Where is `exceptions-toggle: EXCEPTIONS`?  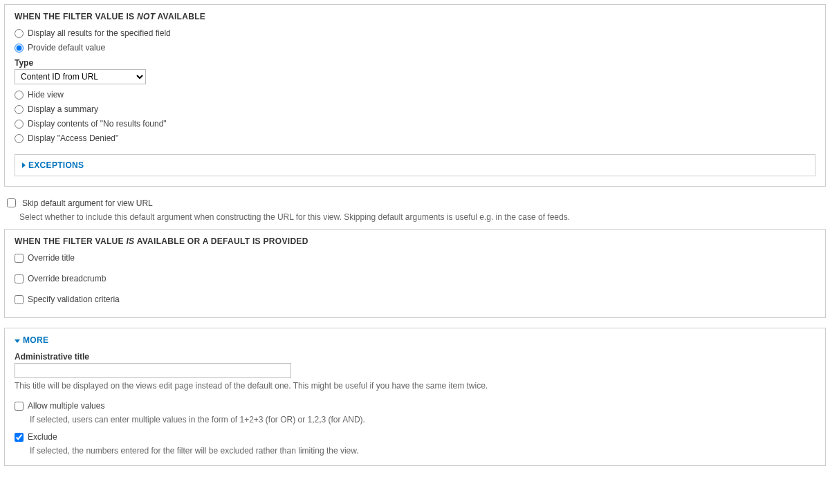
exceptions-toggle: EXCEPTIONS is located at coordinates (415, 165).